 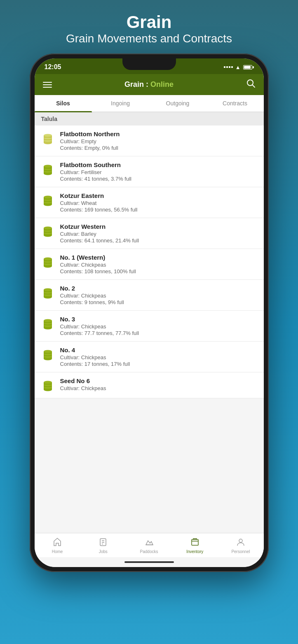 What do you see at coordinates (149, 85) in the screenshot?
I see `app-header: Grain : Online` at bounding box center [149, 85].